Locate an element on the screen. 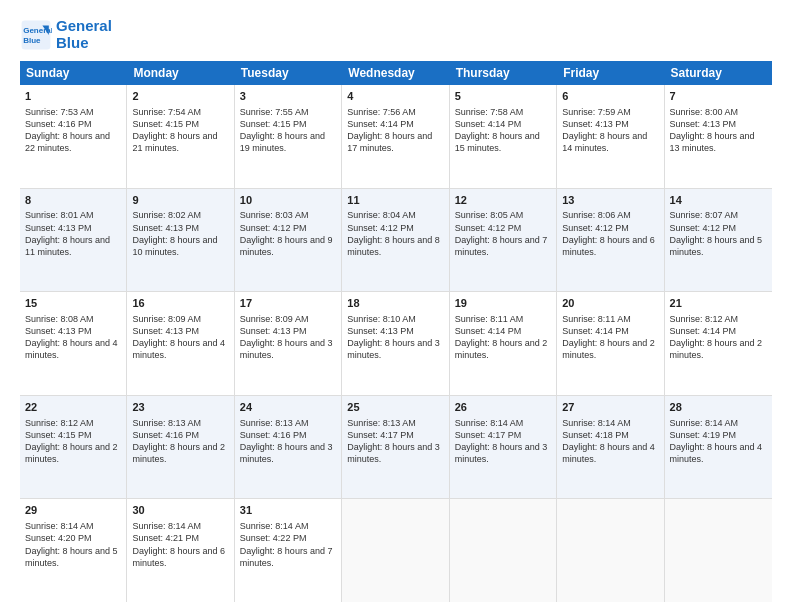 The height and width of the screenshot is (612, 792). day-number: 19 is located at coordinates (503, 304).